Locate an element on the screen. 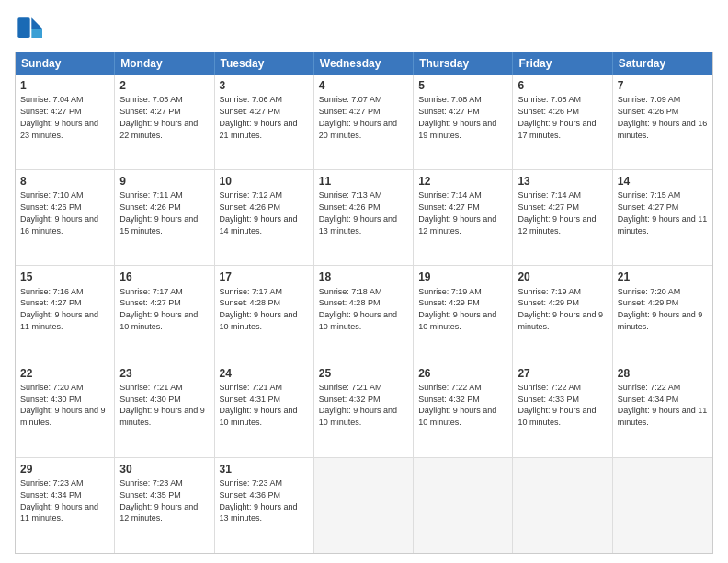 This screenshot has width=728, height=563. day-number: 9 is located at coordinates (164, 181).